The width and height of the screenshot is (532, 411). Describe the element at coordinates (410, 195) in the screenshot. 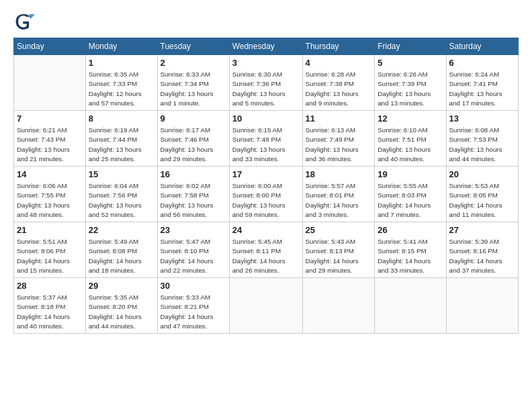

I see `day-cell: 19Sunrise: 5:55 AM Sunset: 8:03 PM Dayli…` at that location.